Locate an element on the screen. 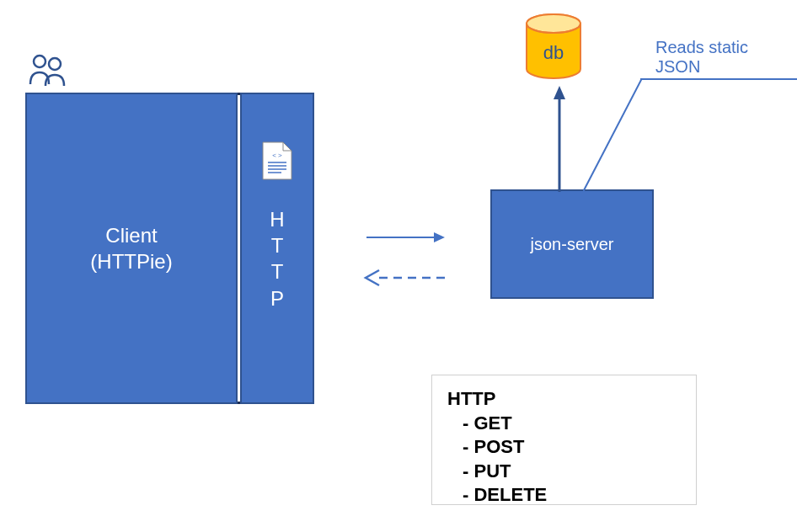 This screenshot has width=797, height=532. http-vertical-label: H T T P is located at coordinates (276, 259).